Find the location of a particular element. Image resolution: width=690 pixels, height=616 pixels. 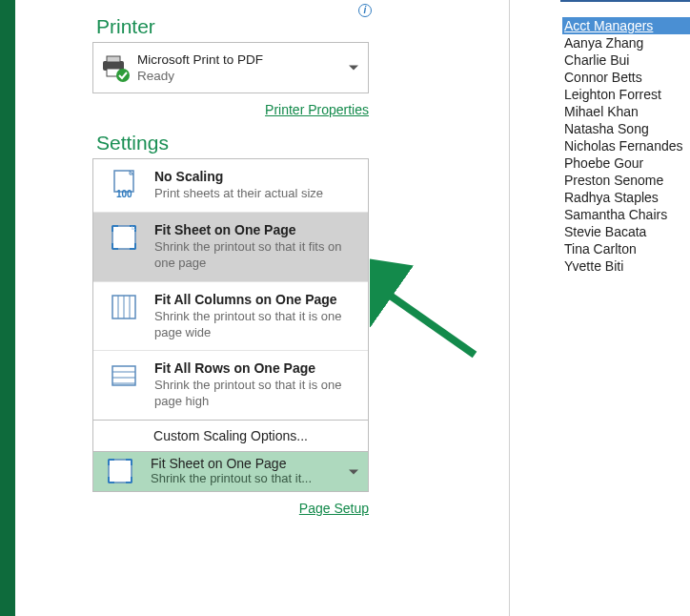

preview-row: Nicholas Fernandes is located at coordinates (626, 146).